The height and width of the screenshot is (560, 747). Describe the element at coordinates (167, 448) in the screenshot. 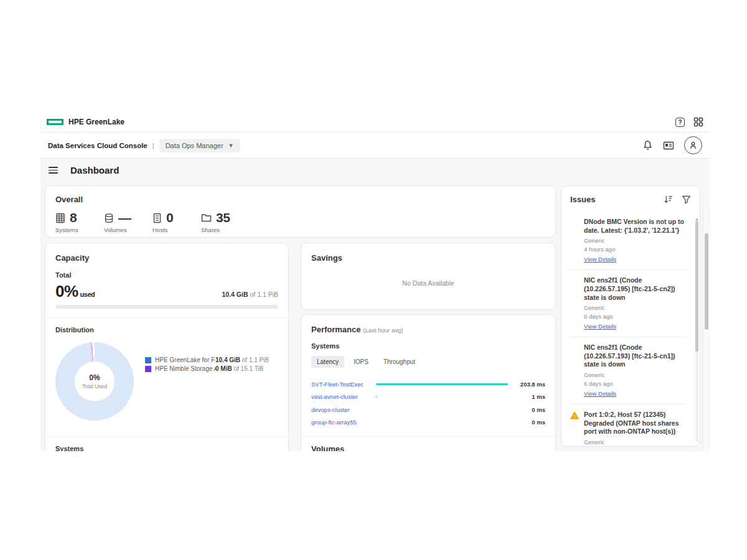

I see `capacity-systems-label: Systems` at that location.